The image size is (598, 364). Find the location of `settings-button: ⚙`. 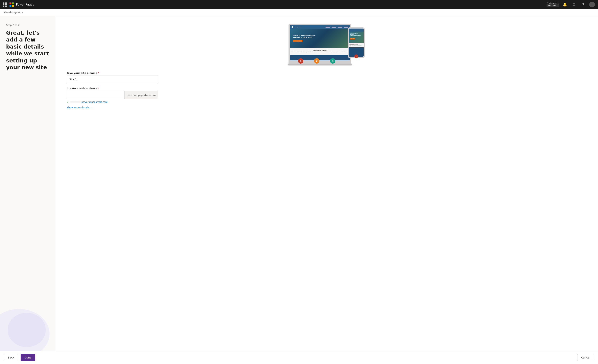

settings-button: ⚙ is located at coordinates (574, 4).